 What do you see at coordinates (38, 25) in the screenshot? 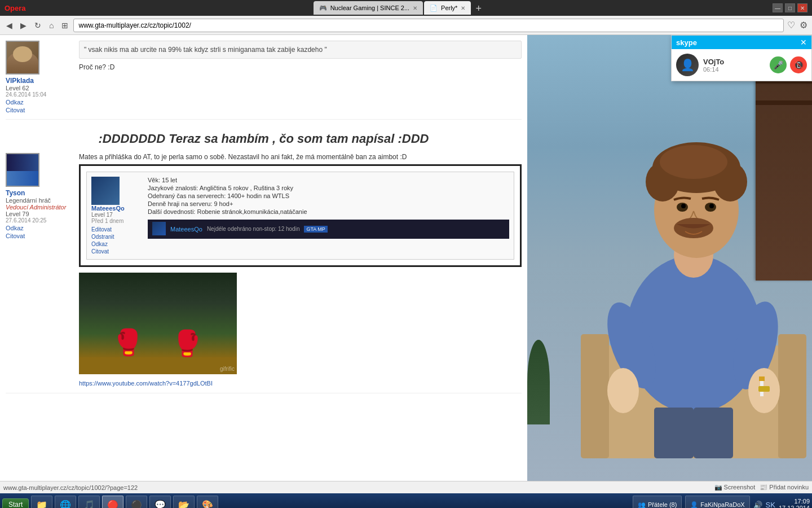
I see `reload-button: ↻` at bounding box center [38, 25].